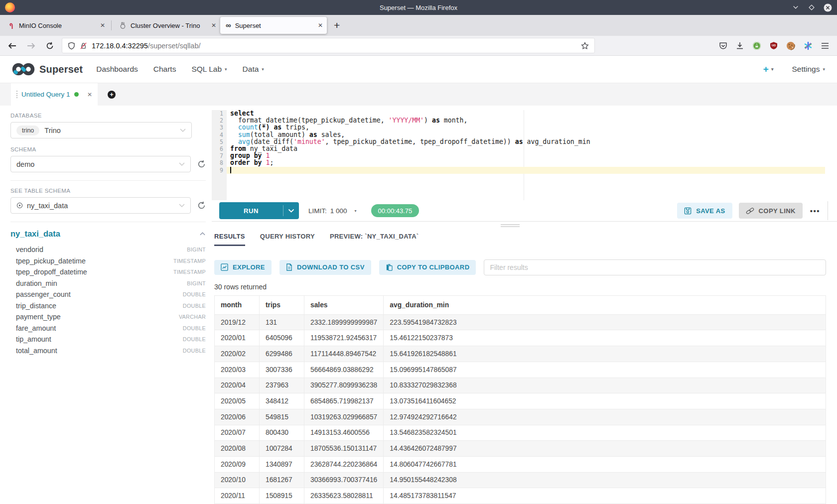  What do you see at coordinates (237, 305) in the screenshot?
I see `result-column-header: month` at bounding box center [237, 305].